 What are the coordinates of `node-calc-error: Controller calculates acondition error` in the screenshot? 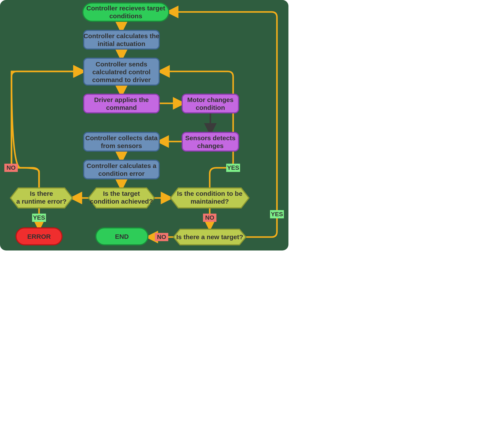 It's located at (121, 169).